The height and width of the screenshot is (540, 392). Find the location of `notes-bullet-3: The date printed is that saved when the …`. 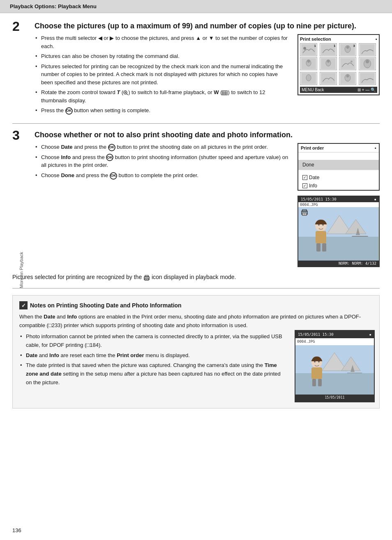

notes-bullet-3: The date printed is that saved when the … is located at coordinates (153, 374).